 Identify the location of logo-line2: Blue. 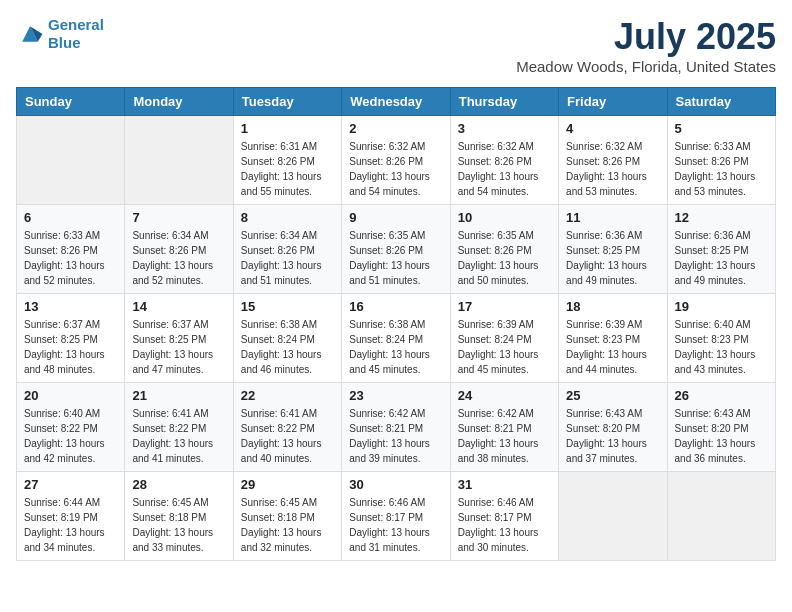
(64, 42).